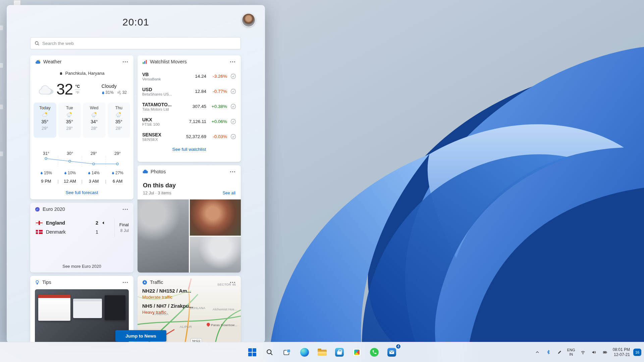 The width and height of the screenshot is (644, 362). Describe the element at coordinates (605, 352) in the screenshot. I see `battery-button` at that location.